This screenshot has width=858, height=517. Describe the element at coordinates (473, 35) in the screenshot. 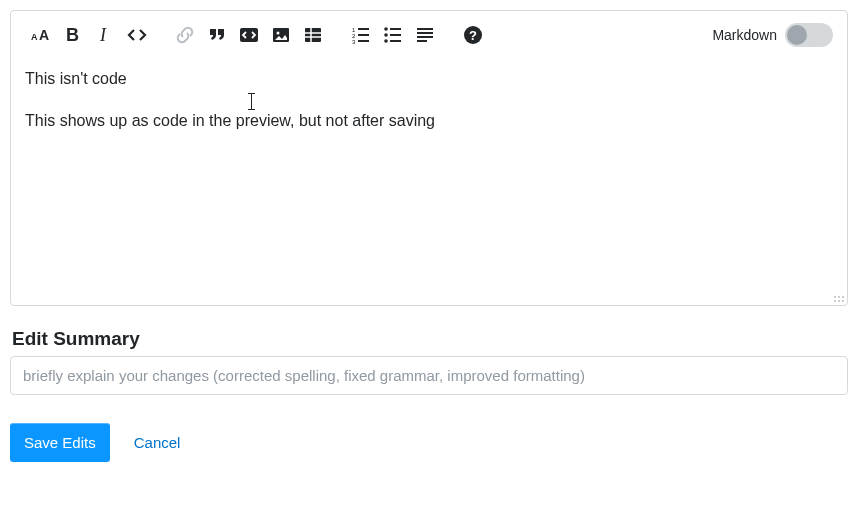

I see `help-icon: ?` at that location.